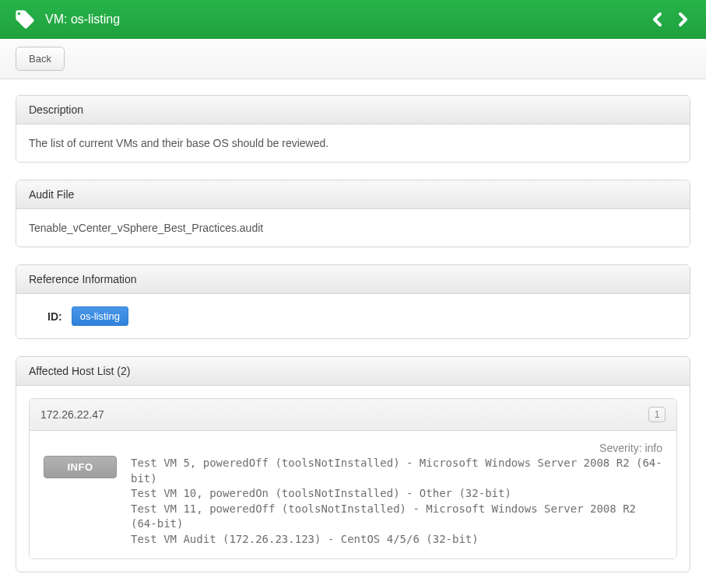 This screenshot has width=706, height=588. Describe the element at coordinates (347, 19) in the screenshot. I see `page-title: VM: os-listing` at that location.